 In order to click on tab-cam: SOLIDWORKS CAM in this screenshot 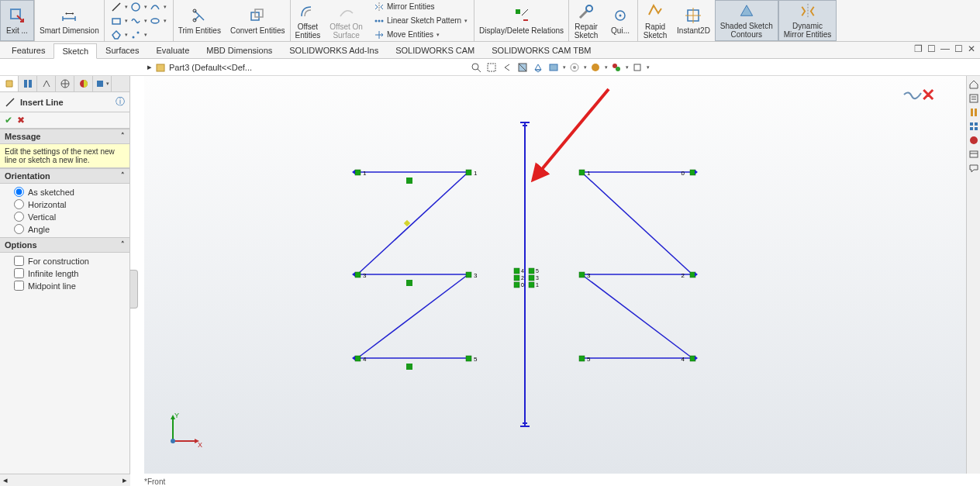, I will do `click(435, 50)`.